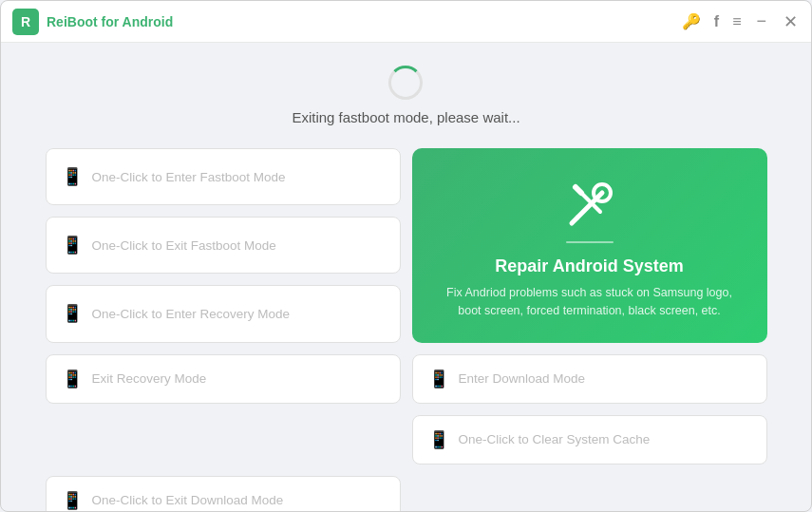  What do you see at coordinates (110, 22) in the screenshot?
I see `app-title: ReiBoot for Android` at bounding box center [110, 22].